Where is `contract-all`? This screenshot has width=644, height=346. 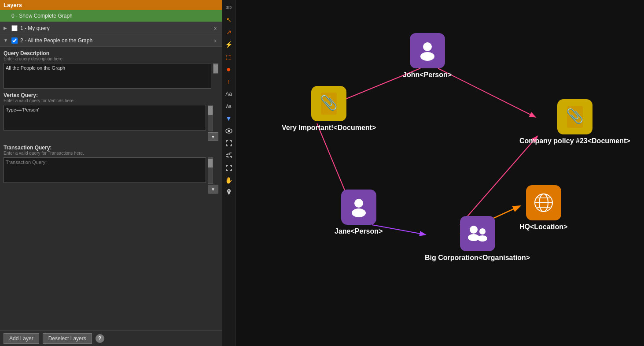 contract-all is located at coordinates (229, 156).